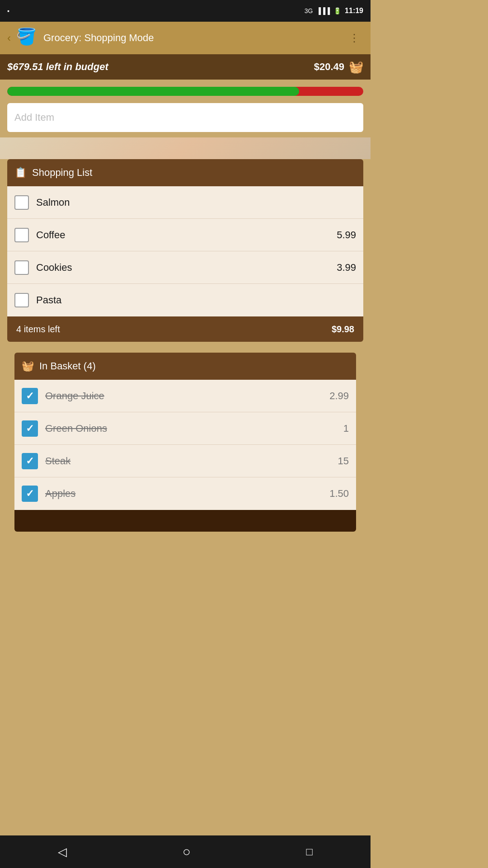 This screenshot has height=868, width=488. I want to click on pasta-checkbox, so click(22, 300).